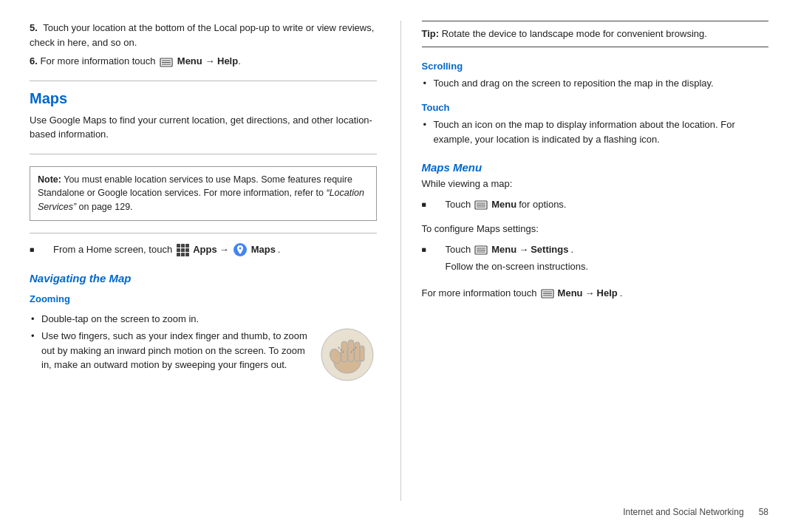  Describe the element at coordinates (183, 250) in the screenshot. I see `apps-grid-icon` at that location.